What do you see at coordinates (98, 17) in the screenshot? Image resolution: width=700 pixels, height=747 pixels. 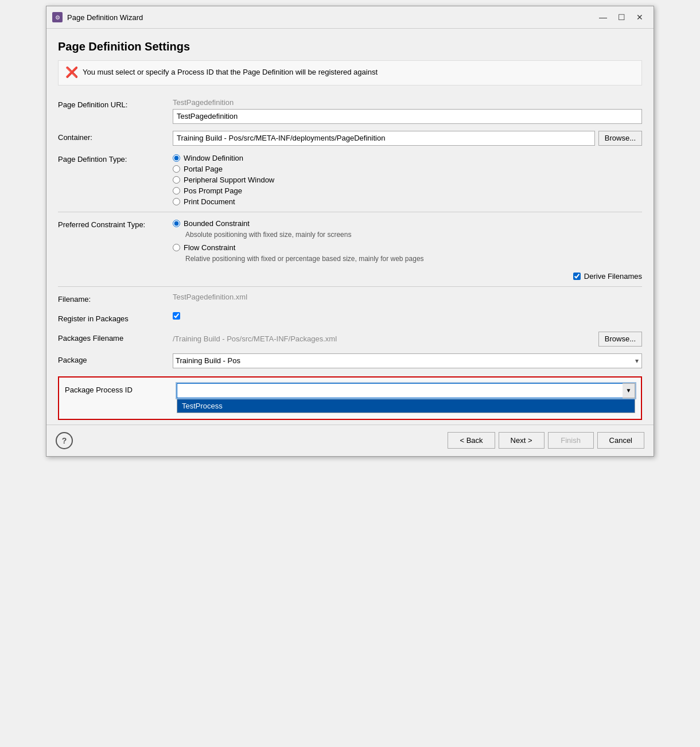 I see `title-bar-left: ⚙ Page Definition Wizard` at bounding box center [98, 17].